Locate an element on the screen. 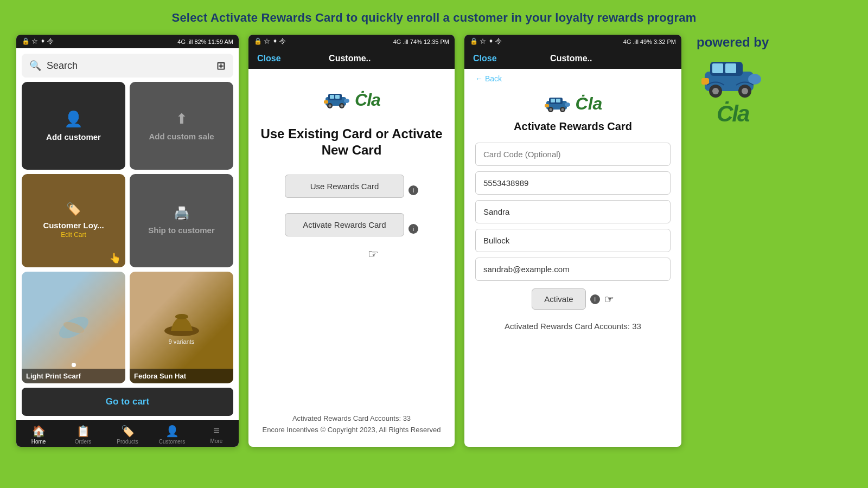 The image size is (868, 488). activate-button: Activate is located at coordinates (559, 299).